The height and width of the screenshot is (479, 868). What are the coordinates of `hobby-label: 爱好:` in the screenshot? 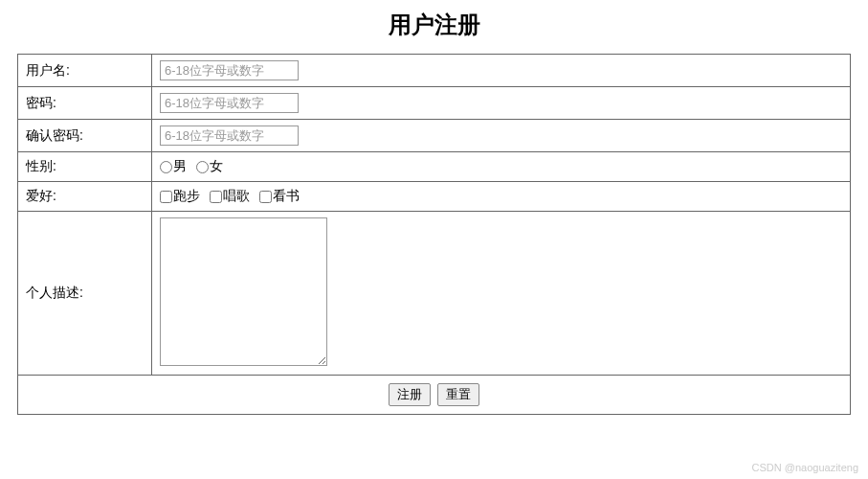 It's located at (85, 197).